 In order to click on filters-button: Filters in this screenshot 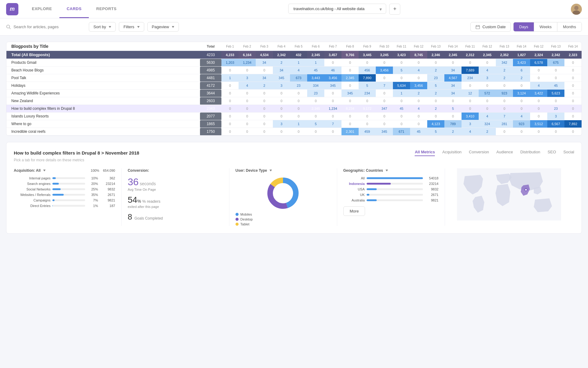, I will do `click(131, 27)`.